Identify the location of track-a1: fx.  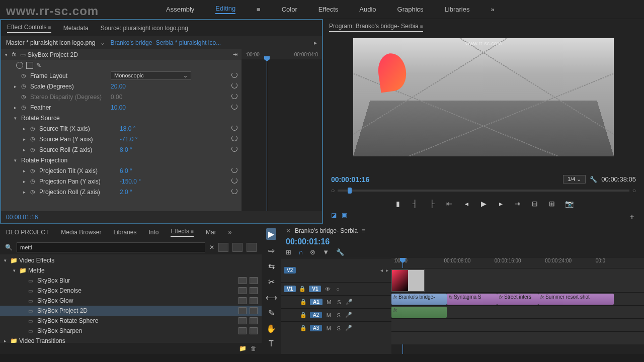
(518, 312).